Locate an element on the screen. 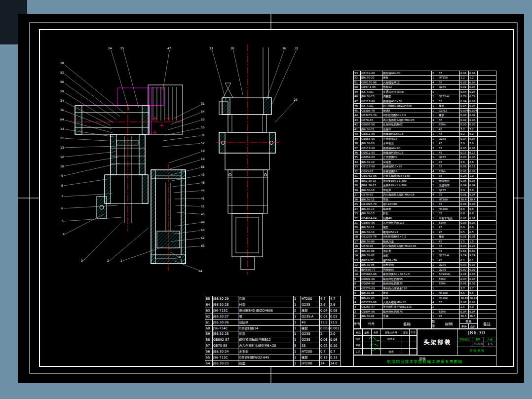 The image size is (532, 399). table-cell: 50 is located at coordinates (357, 87).